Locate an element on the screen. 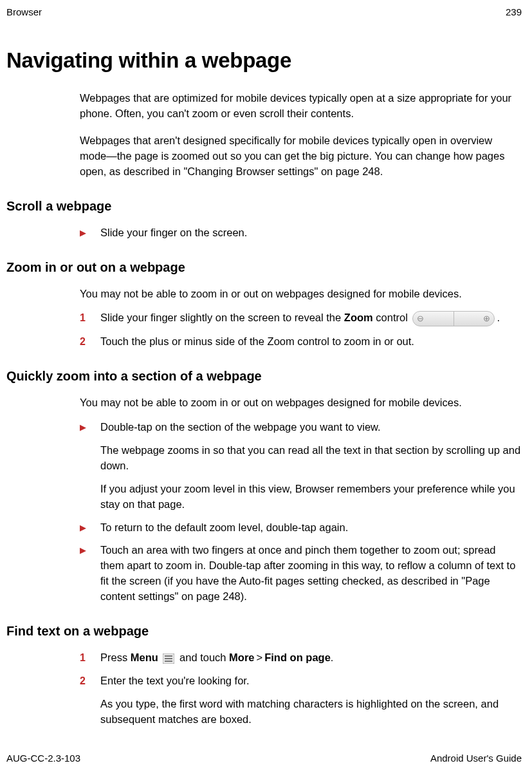 Image resolution: width=532 pixels, height=770 pixels. step-text: Slide your finger slightly on the screen… is located at coordinates (311, 318).